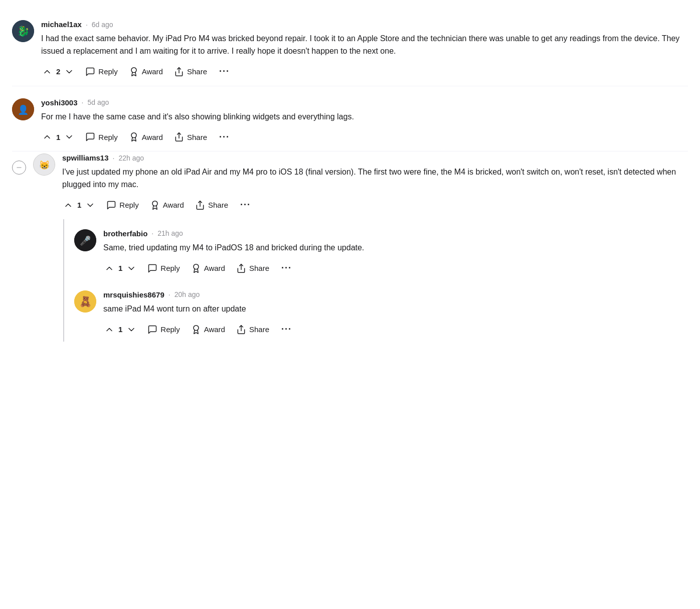  What do you see at coordinates (350, 47) in the screenshot?
I see `comment-michael: 🐉 michael1ax · 6d ago I had the exact sa…` at bounding box center [350, 47].